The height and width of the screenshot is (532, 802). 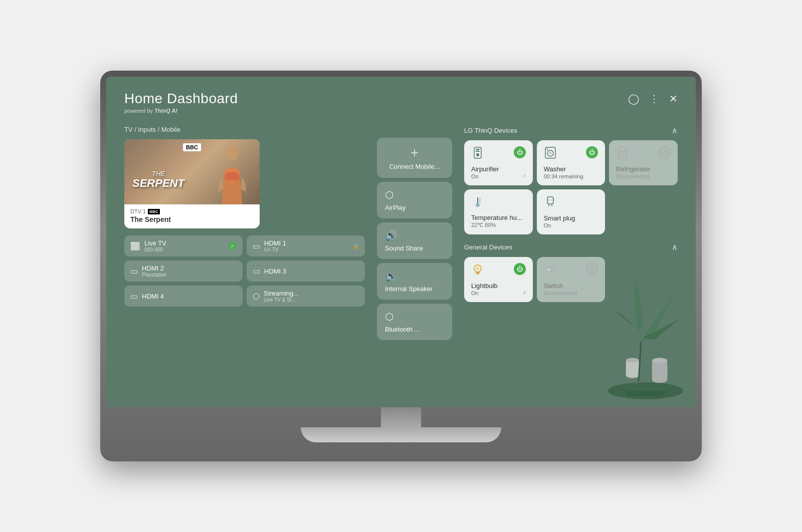 What do you see at coordinates (192, 147) in the screenshot?
I see `bbc-logo: BBC` at bounding box center [192, 147].